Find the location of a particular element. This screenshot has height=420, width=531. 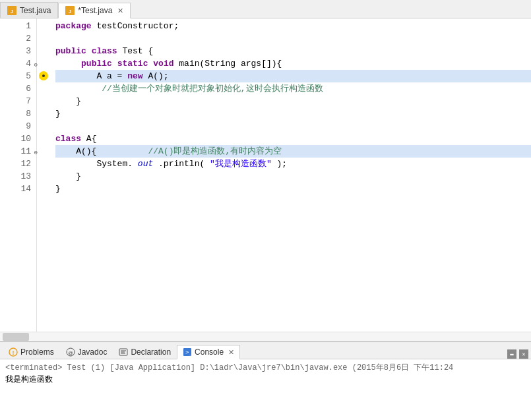

line-num-13: 13 is located at coordinates (22, 177).